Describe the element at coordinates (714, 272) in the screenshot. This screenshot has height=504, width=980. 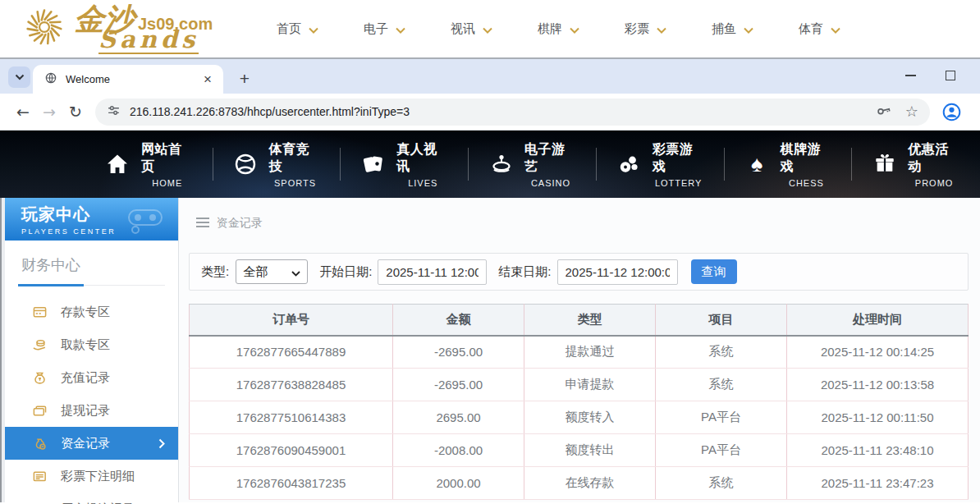
I see `search-button: 查询` at that location.